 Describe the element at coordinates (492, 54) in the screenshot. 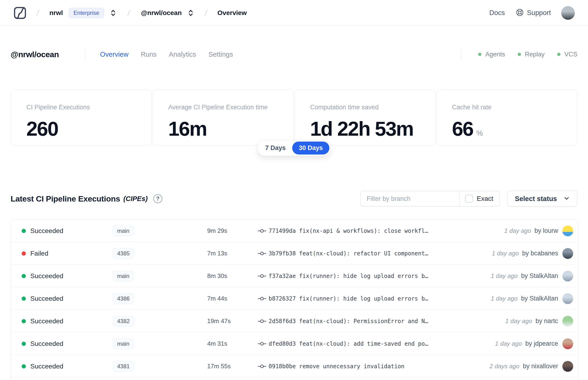

I see `indicator-agents: Agents` at that location.